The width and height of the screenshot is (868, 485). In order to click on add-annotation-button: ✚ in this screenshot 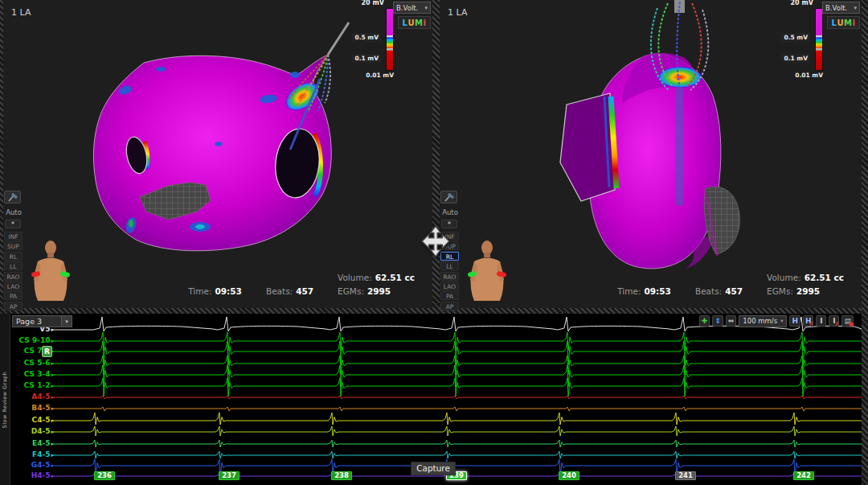, I will do `click(705, 321)`.